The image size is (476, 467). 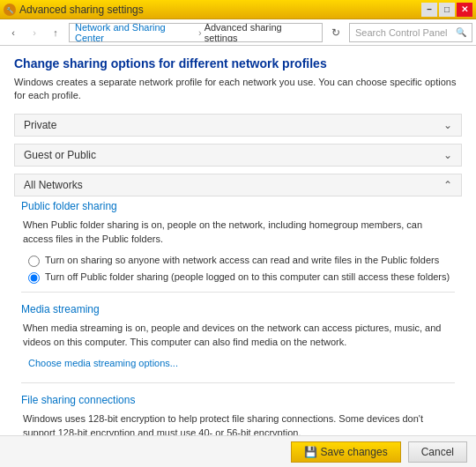 I want to click on search-icon: 🔍, so click(x=461, y=32).